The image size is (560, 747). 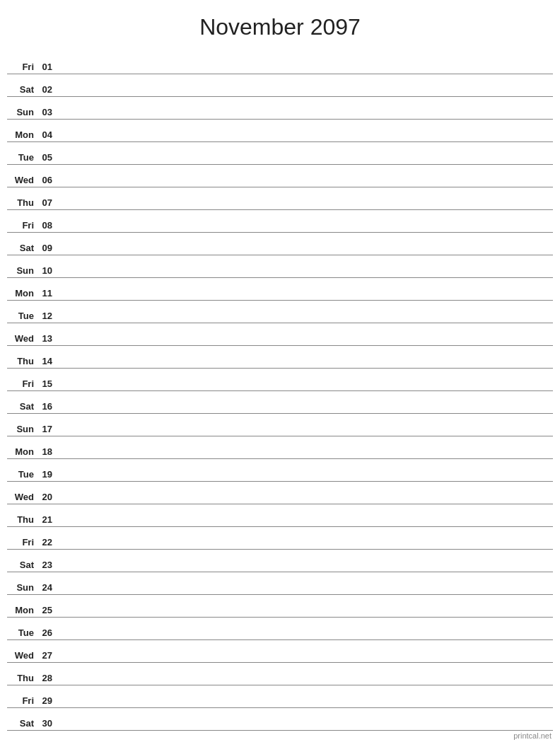 I want to click on day-row: Mon11, so click(x=280, y=289).